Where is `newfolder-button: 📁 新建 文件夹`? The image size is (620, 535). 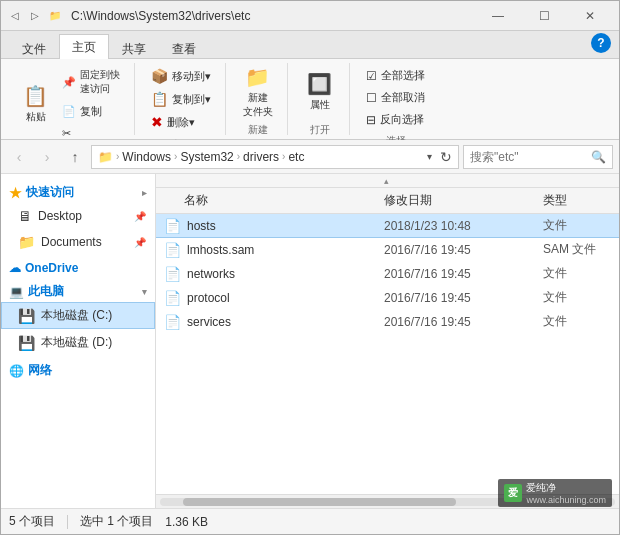 newfolder-button: 📁 新建 文件夹 is located at coordinates (258, 92).